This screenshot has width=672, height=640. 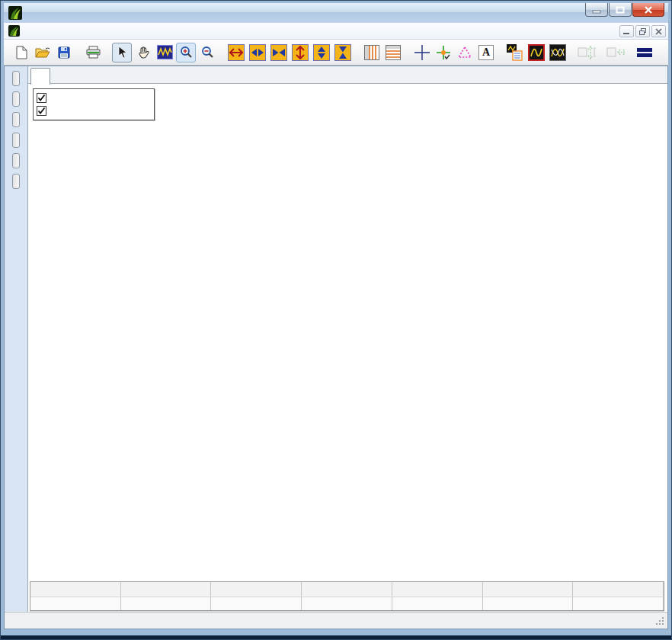 I want to click on status-value-vert-d, so click(x=619, y=603).